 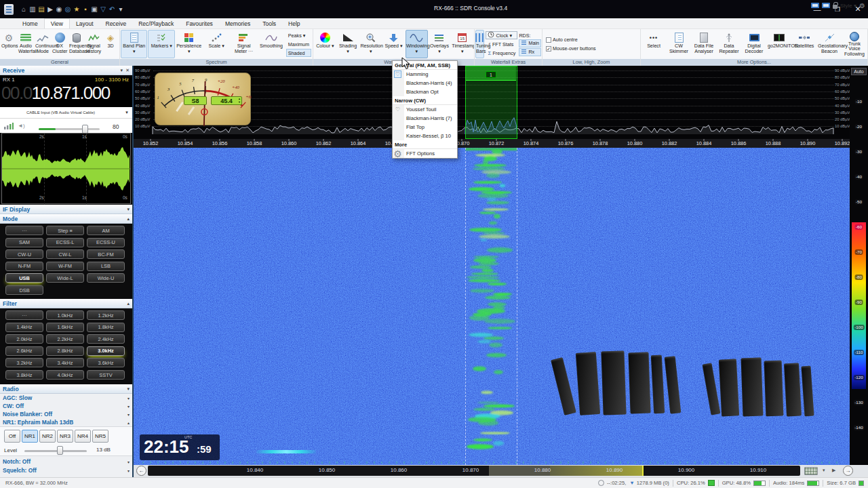 What do you see at coordinates (56, 451) in the screenshot?
I see `level-slider-track` at bounding box center [56, 451].